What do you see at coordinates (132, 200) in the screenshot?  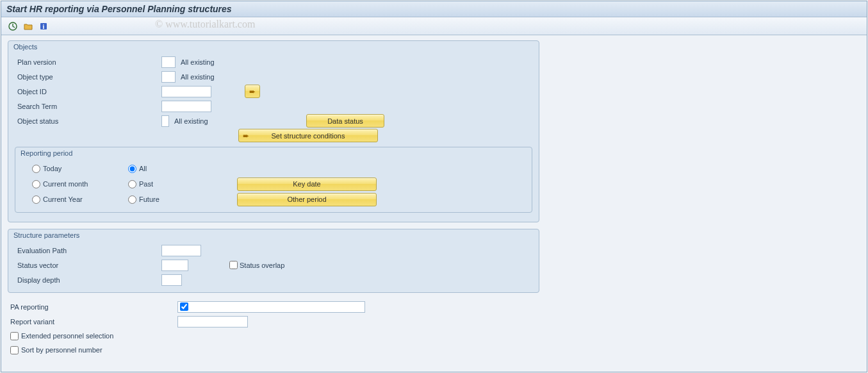 I see `future-radio` at bounding box center [132, 200].